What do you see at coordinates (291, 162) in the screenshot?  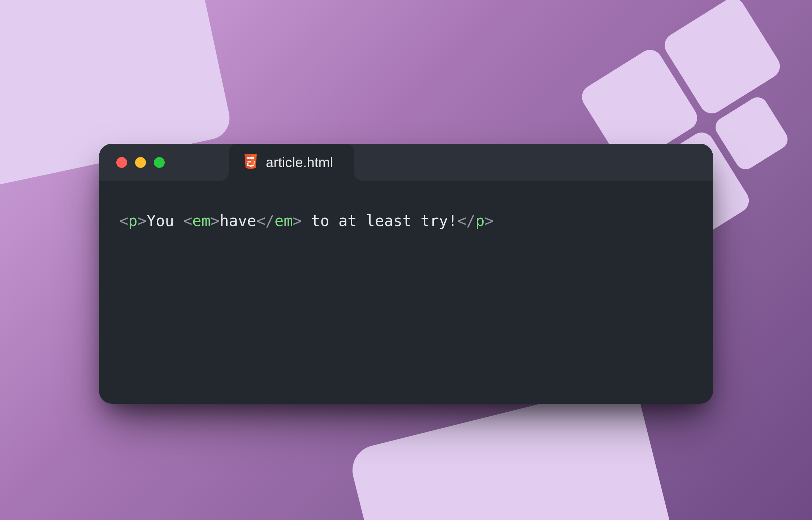 I see `file-tab: article.html` at bounding box center [291, 162].